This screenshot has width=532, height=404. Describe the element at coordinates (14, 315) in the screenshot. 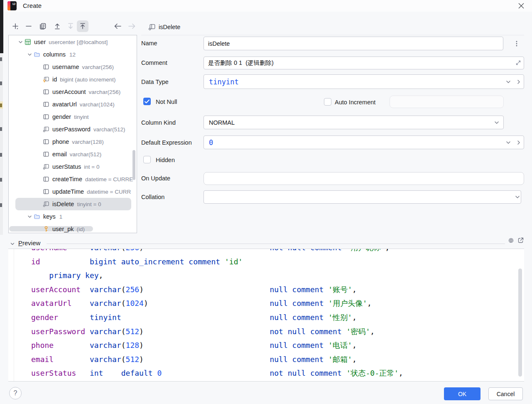

I see `gutter-divider` at that location.